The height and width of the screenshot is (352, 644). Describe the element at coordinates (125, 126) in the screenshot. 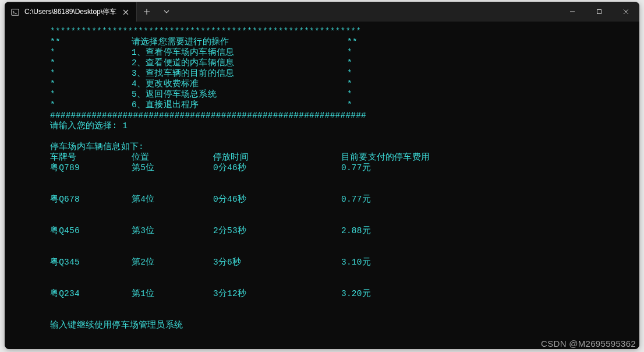

I see `user-input: 1` at that location.